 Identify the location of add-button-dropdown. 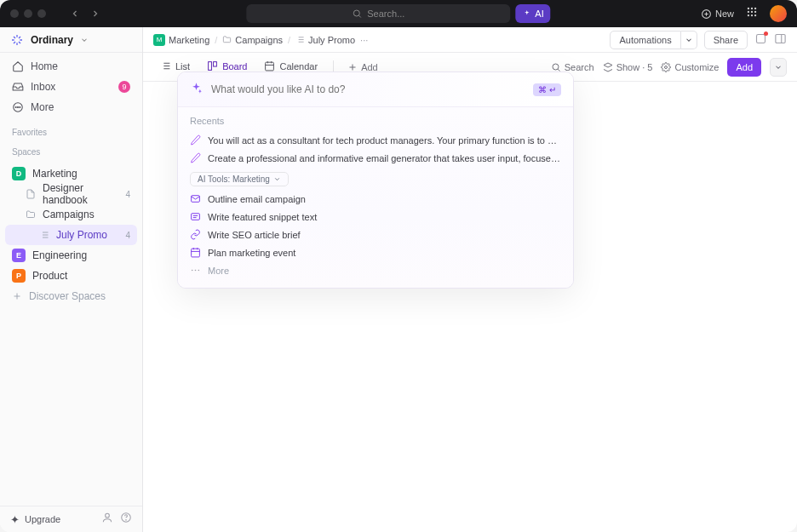
(778, 67).